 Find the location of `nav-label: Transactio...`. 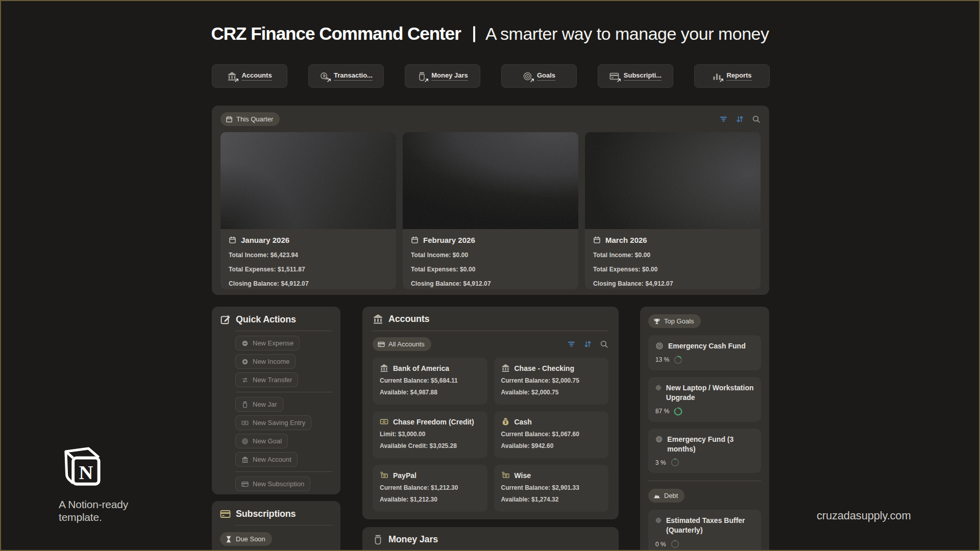

nav-label: Transactio... is located at coordinates (353, 76).